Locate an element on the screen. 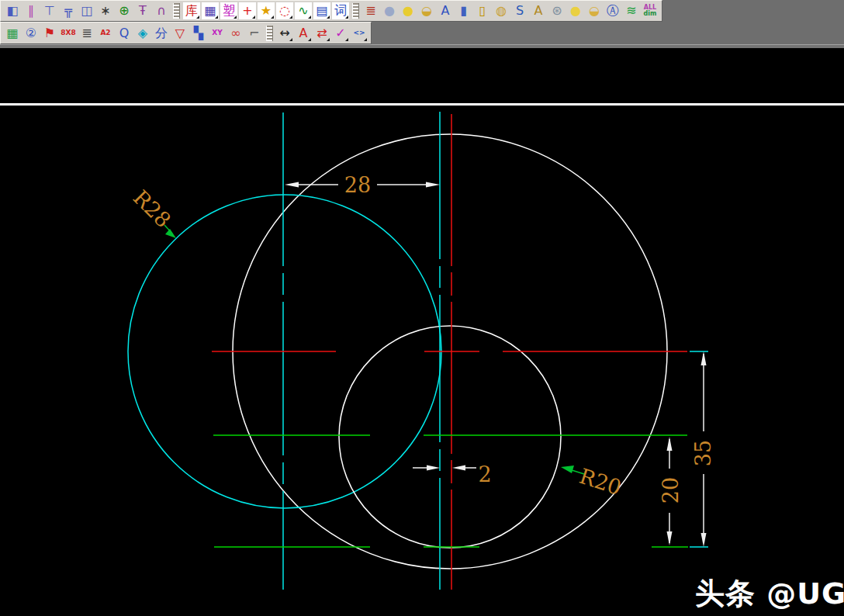 The height and width of the screenshot is (616, 844). toolbar-group-dimension-tools: ↔A⇄✓<> is located at coordinates (322, 33).